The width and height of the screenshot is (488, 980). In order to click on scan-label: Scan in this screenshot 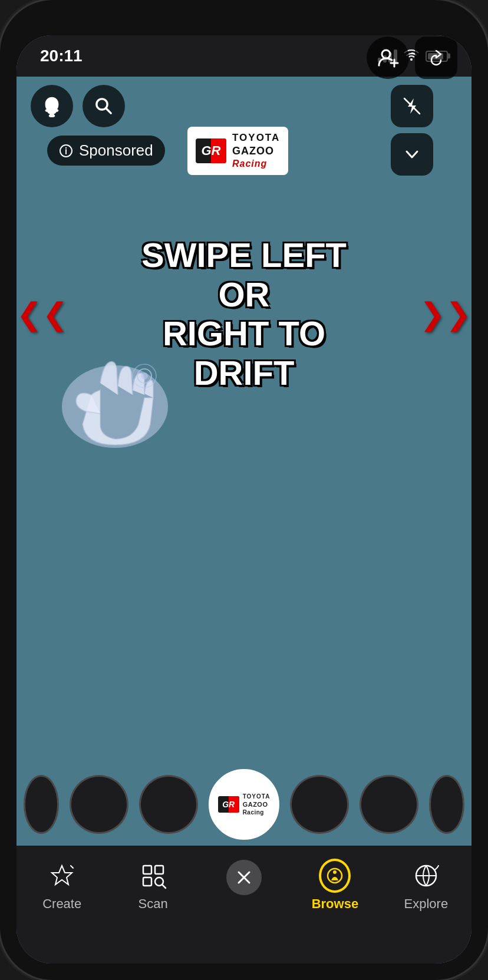, I will do `click(153, 904)`.